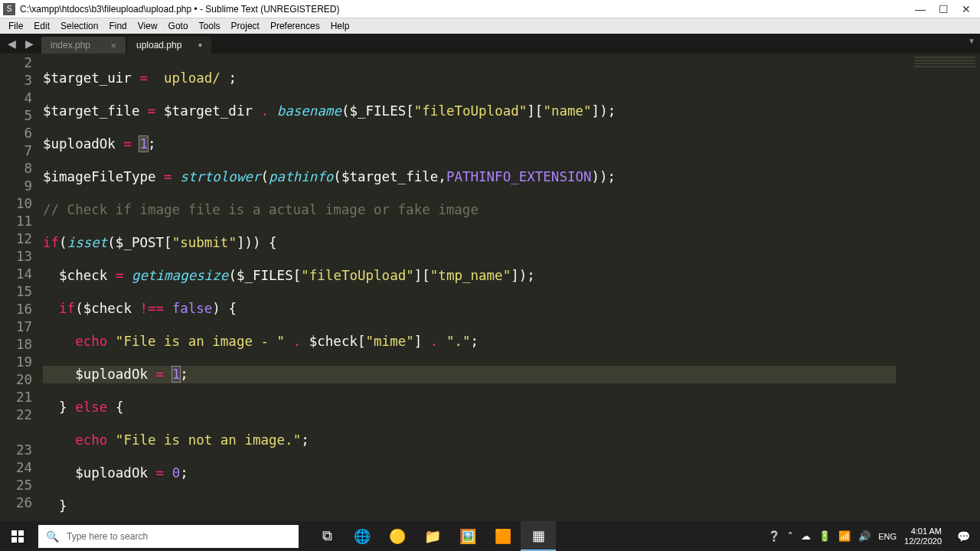 The width and height of the screenshot is (980, 551). What do you see at coordinates (963, 536) in the screenshot?
I see `notifications-icon: 💬` at bounding box center [963, 536].